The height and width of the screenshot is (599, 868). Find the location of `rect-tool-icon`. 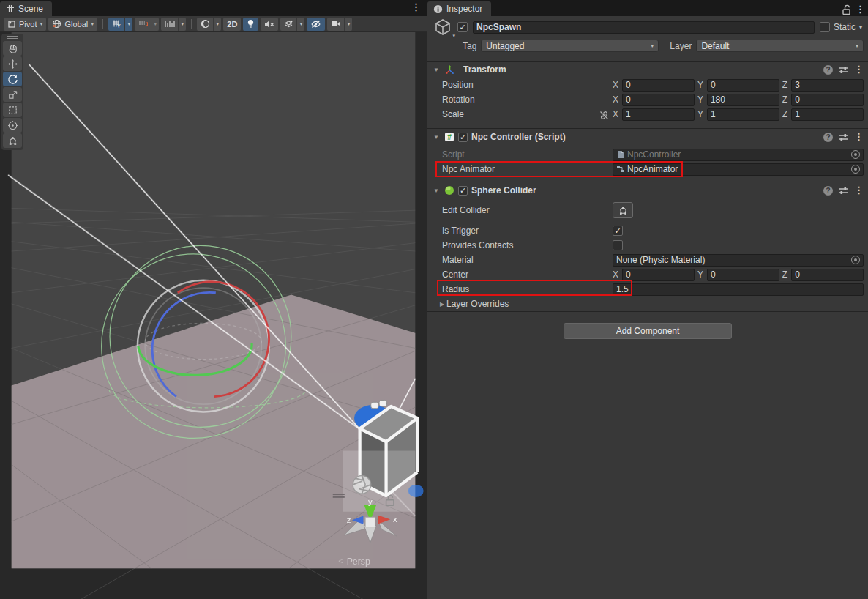

rect-tool-icon is located at coordinates (13, 110).